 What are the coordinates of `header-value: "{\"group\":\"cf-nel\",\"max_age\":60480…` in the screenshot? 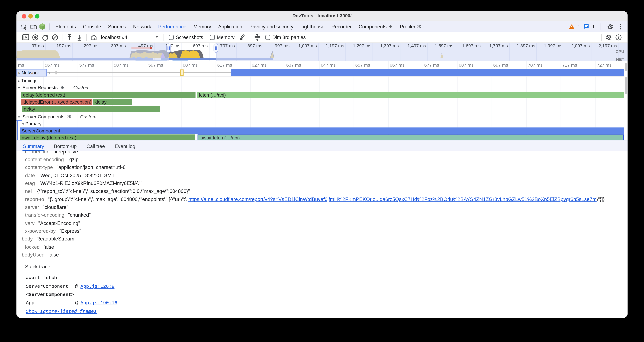 It's located at (327, 199).